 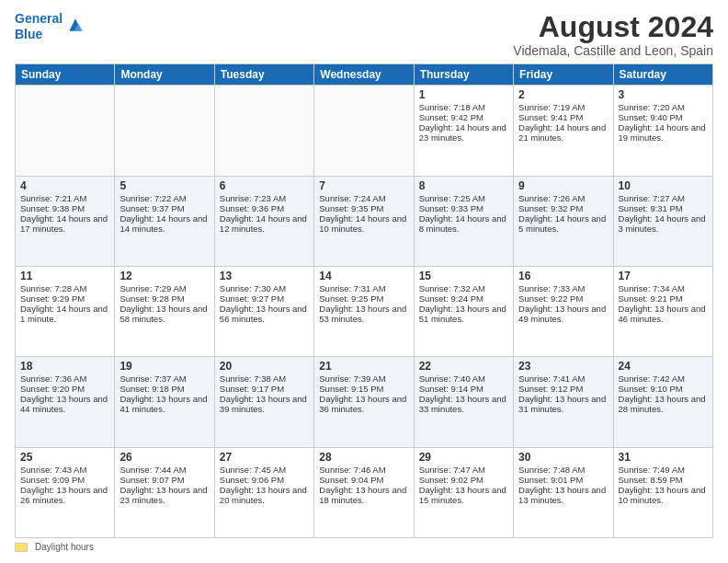 What do you see at coordinates (364, 546) in the screenshot?
I see `footer: Daylight hours` at bounding box center [364, 546].